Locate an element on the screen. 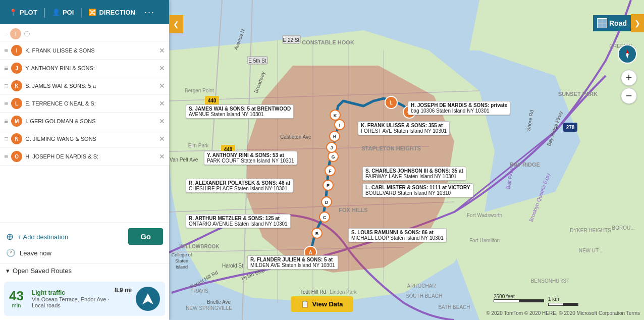 Image resolution: width=644 pixels, height=320 pixels. scale-2500ft: 2500 feet is located at coordinates (504, 297).